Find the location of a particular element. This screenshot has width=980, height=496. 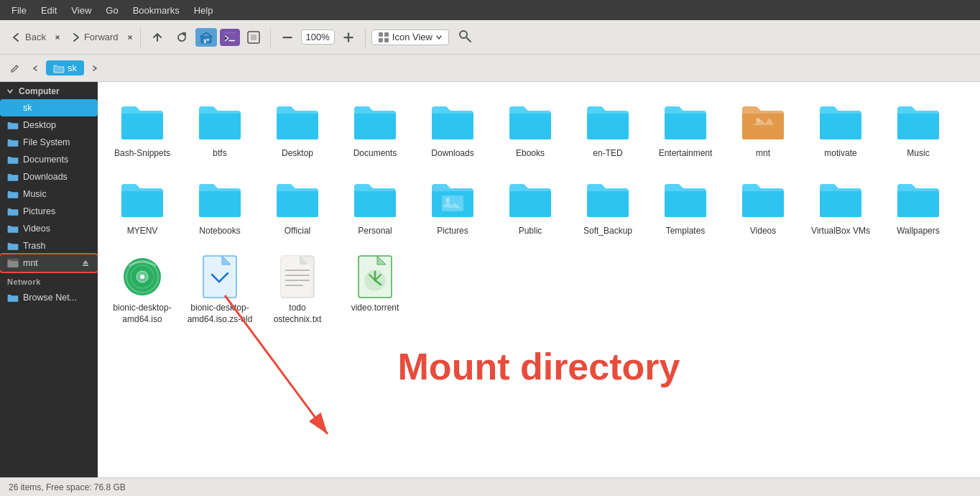

sep3 is located at coordinates (365, 37).